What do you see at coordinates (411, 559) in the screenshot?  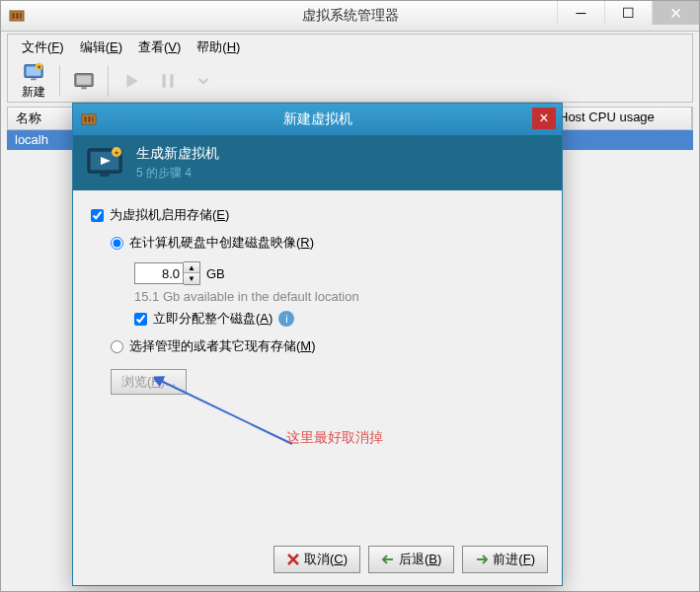 I see `back-button: 后退(B)` at bounding box center [411, 559].